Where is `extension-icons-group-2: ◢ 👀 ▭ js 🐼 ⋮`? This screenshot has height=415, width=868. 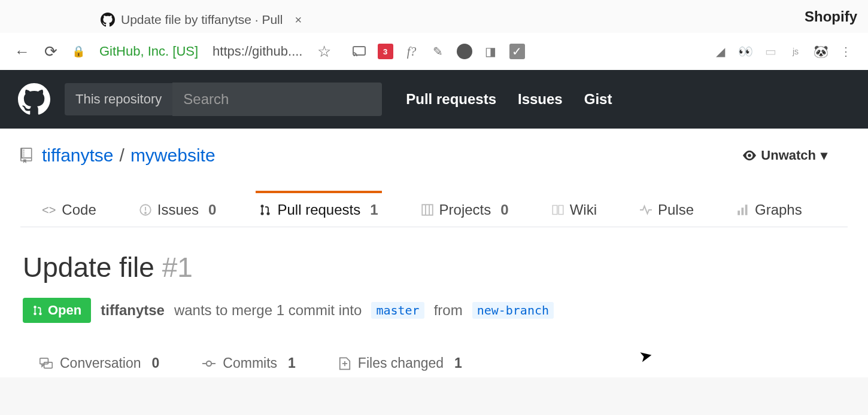 extension-icons-group-2: ◢ 👀 ▭ js 🐼 ⋮ is located at coordinates (783, 51).